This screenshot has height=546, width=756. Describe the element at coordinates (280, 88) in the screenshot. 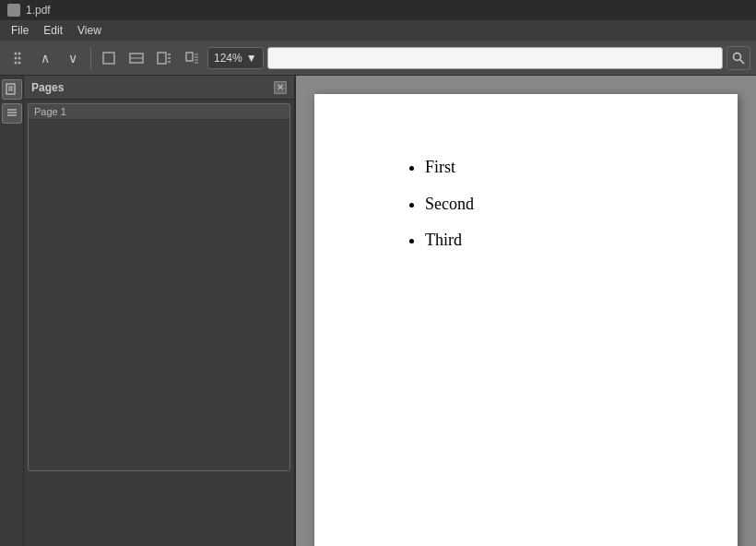

I see `sidebar-close-button: ✕` at that location.